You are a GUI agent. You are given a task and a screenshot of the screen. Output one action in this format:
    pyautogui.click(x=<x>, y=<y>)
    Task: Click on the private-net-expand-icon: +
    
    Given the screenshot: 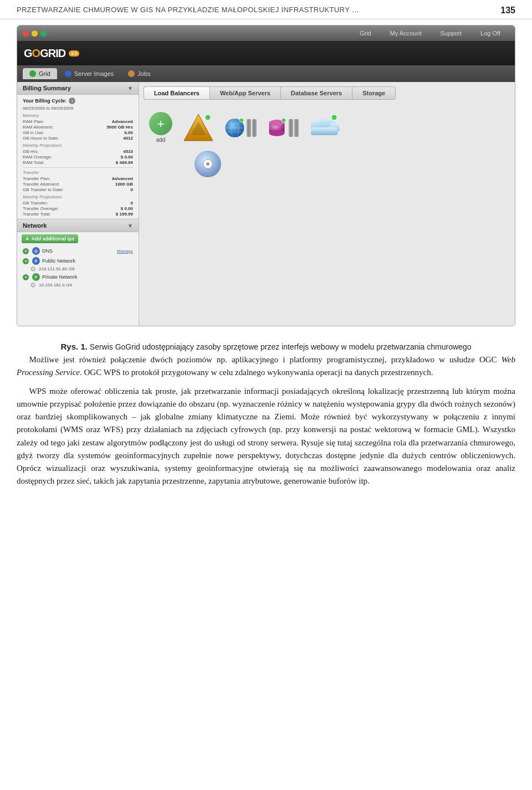 What is the action you would take?
    pyautogui.click(x=25, y=277)
    